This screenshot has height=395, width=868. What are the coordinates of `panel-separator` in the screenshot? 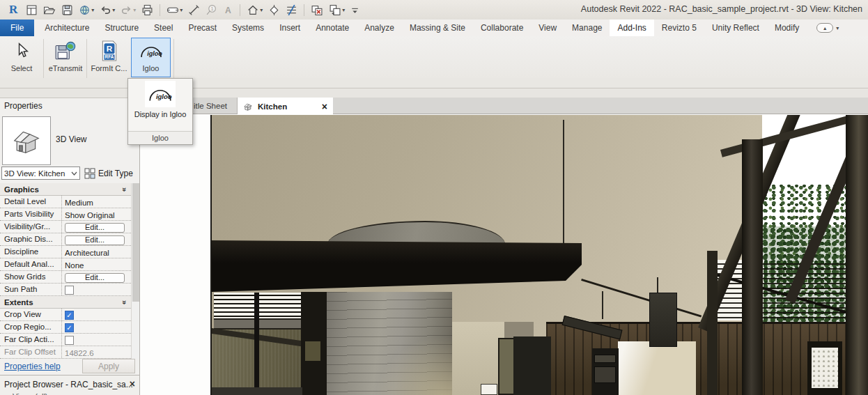 It's located at (174, 59).